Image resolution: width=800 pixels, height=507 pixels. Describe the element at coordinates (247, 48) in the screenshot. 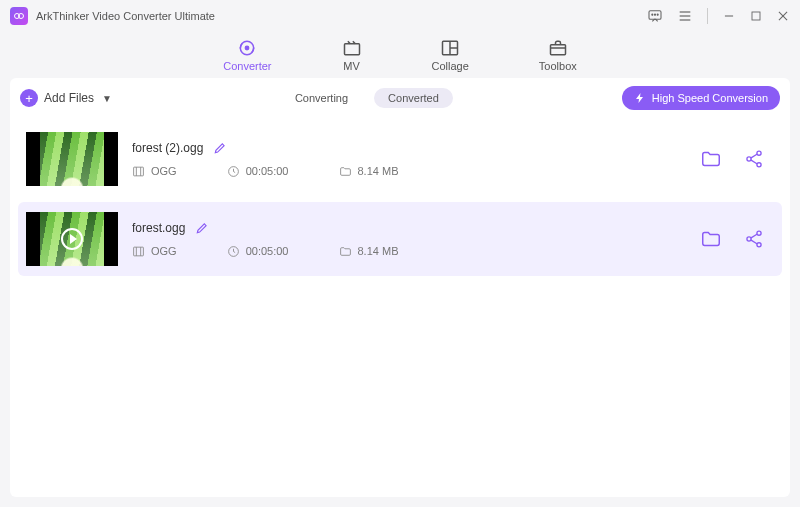

I see `converter-icon` at that location.